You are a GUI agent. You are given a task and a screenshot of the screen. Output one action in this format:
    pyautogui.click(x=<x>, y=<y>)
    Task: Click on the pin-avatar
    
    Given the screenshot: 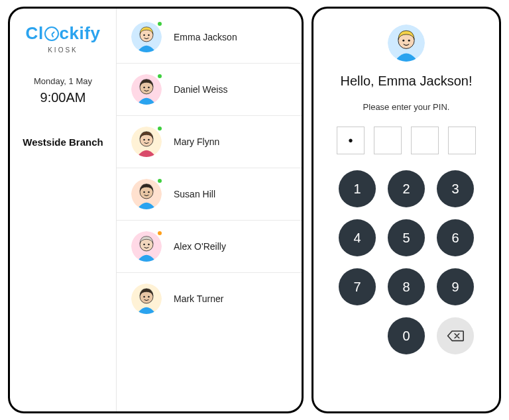 What is the action you would take?
    pyautogui.click(x=406, y=43)
    